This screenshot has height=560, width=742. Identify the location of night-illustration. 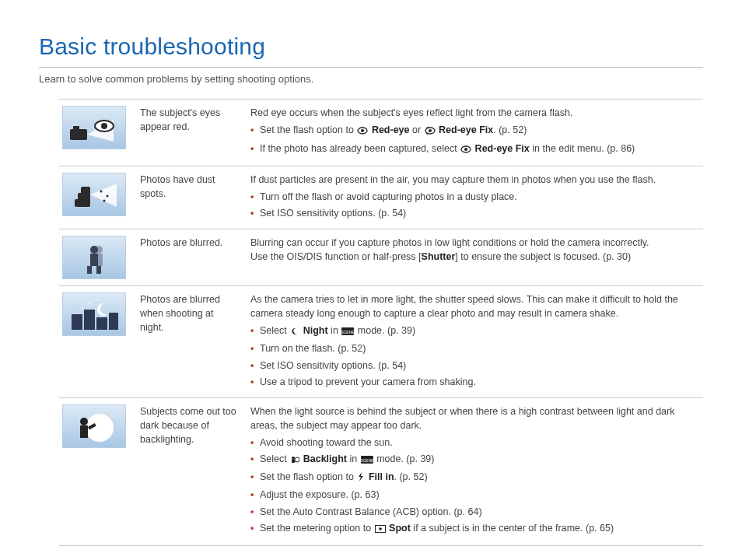
(94, 314).